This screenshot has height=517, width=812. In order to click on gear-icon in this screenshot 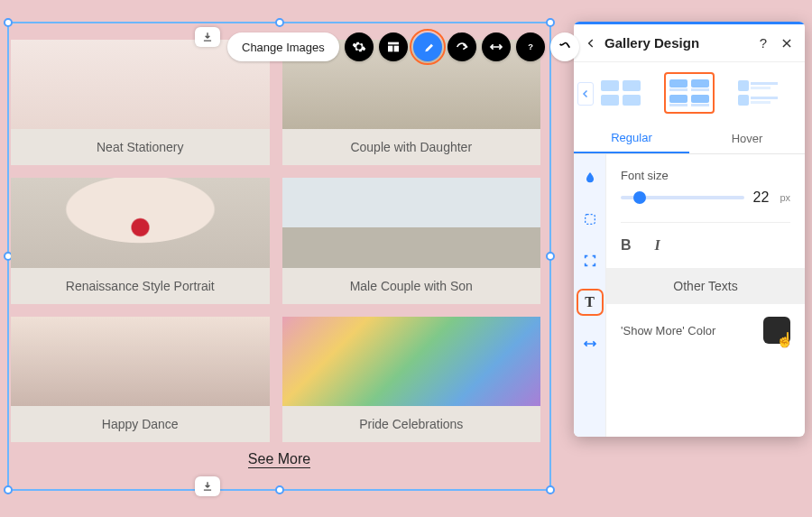, I will do `click(359, 47)`.